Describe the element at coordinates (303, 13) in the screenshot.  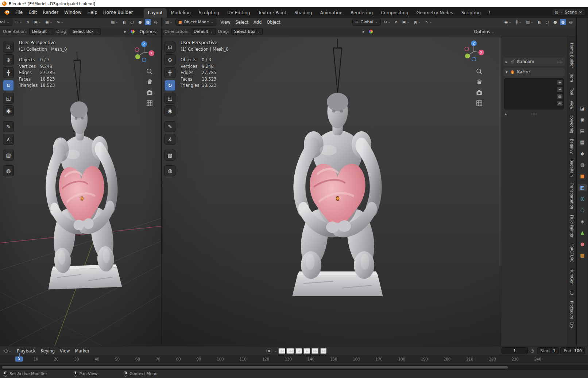
I see `workspace-tab: Shading` at that location.